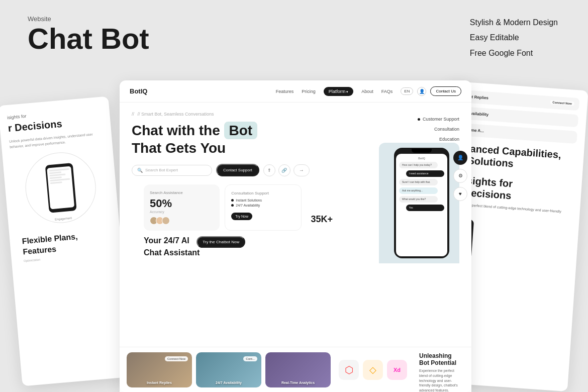  Describe the element at coordinates (422, 151) in the screenshot. I see `phone-notch` at that location.